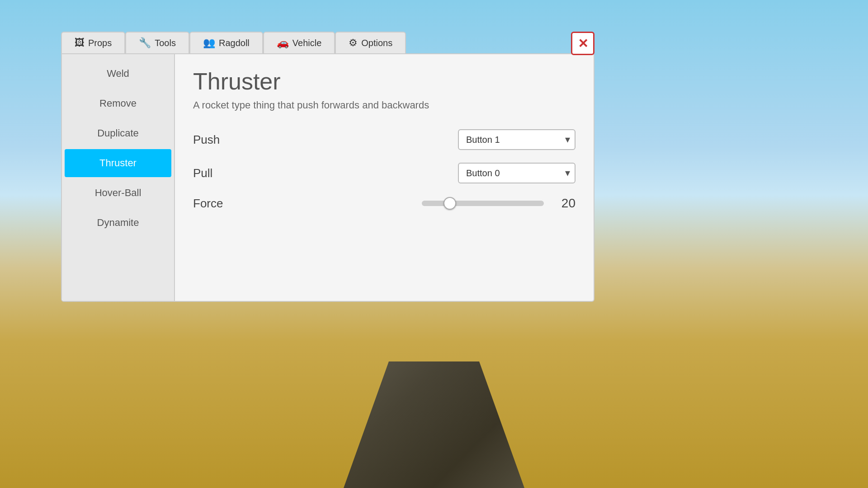 The width and height of the screenshot is (868, 488). Describe the element at coordinates (517, 173) in the screenshot. I see `pull-dropdown: Button 0 Button 1 Button 2 Button 3 Butt…` at that location.